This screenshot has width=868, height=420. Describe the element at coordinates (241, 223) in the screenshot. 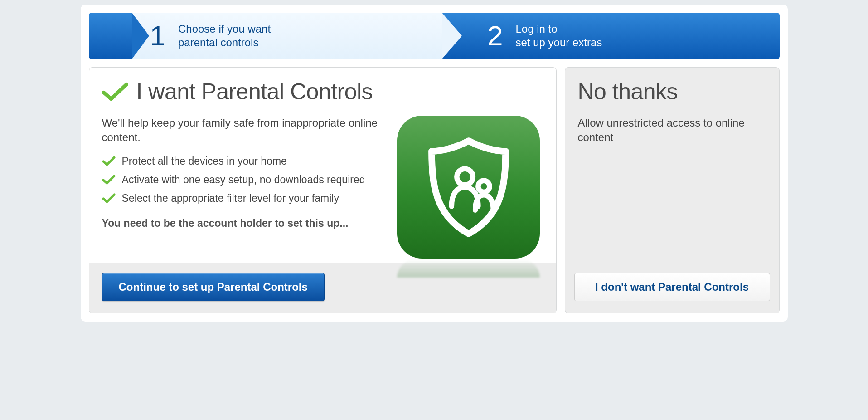

I see `account-holder-note: You need to be the account holder to set…` at that location.